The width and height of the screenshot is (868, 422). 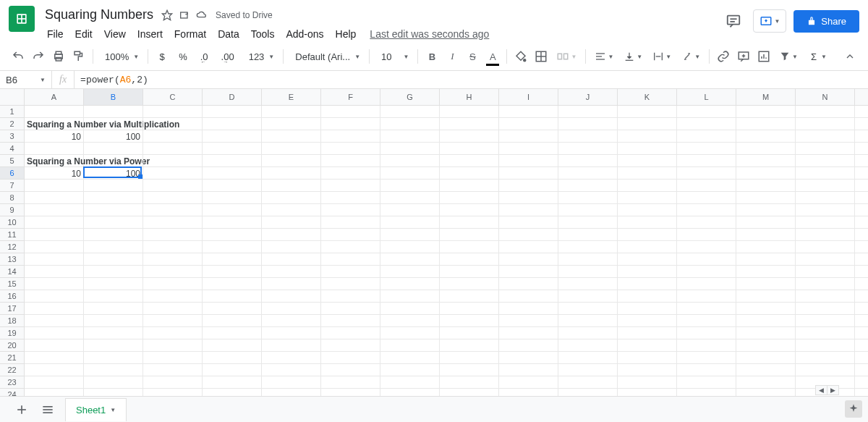 What do you see at coordinates (292, 297) in the screenshot?
I see `cell-E16` at bounding box center [292, 297].